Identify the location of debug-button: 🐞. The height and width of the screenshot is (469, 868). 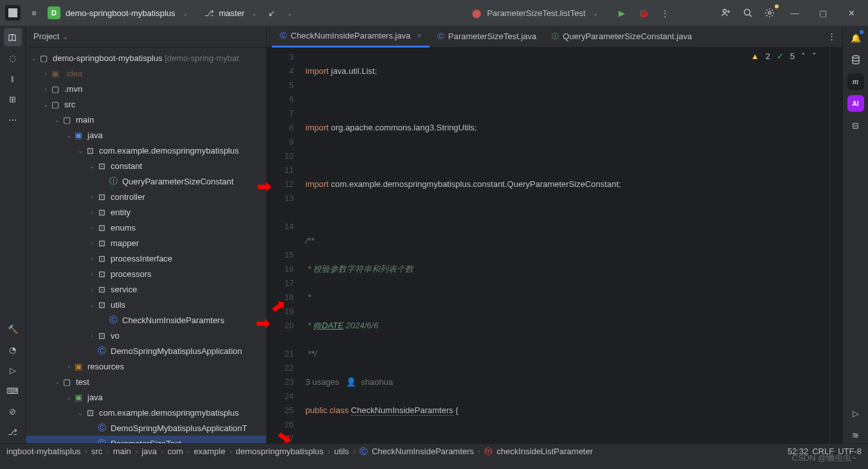
(644, 13).